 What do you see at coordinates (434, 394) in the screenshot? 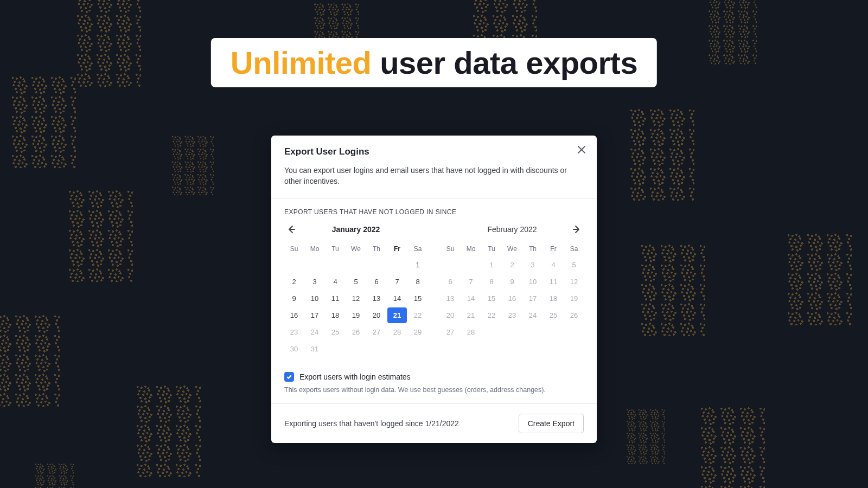
I see `checkbox-help: This exports users without login data. W…` at bounding box center [434, 394].